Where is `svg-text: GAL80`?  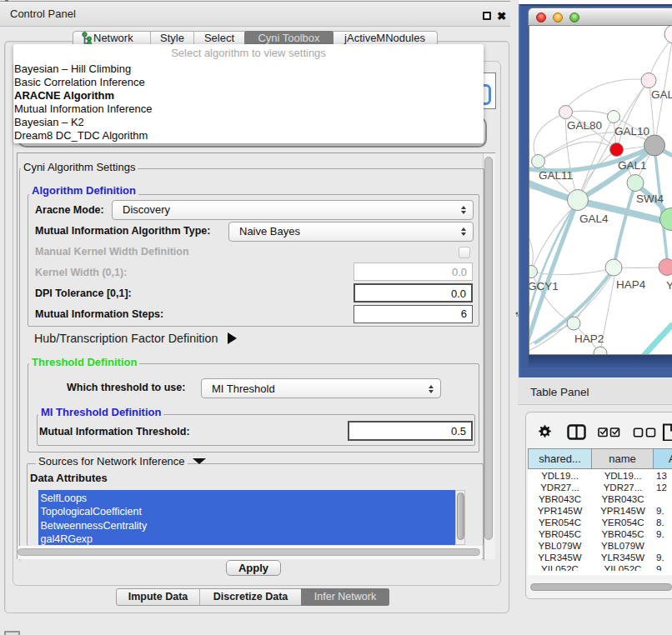 svg-text: GAL80 is located at coordinates (584, 125).